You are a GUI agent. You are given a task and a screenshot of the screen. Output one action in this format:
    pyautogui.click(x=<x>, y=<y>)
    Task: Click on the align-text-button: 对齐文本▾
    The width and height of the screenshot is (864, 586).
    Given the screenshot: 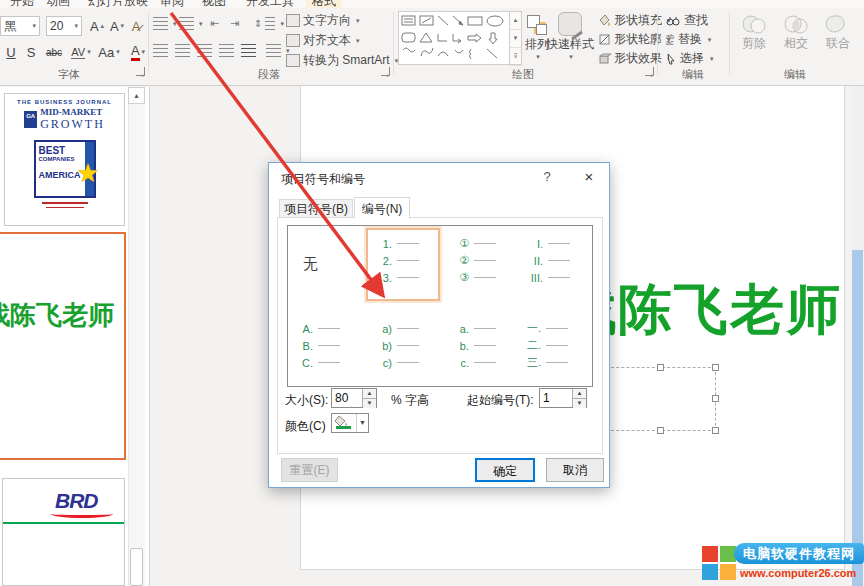 What is the action you would take?
    pyautogui.click(x=323, y=40)
    